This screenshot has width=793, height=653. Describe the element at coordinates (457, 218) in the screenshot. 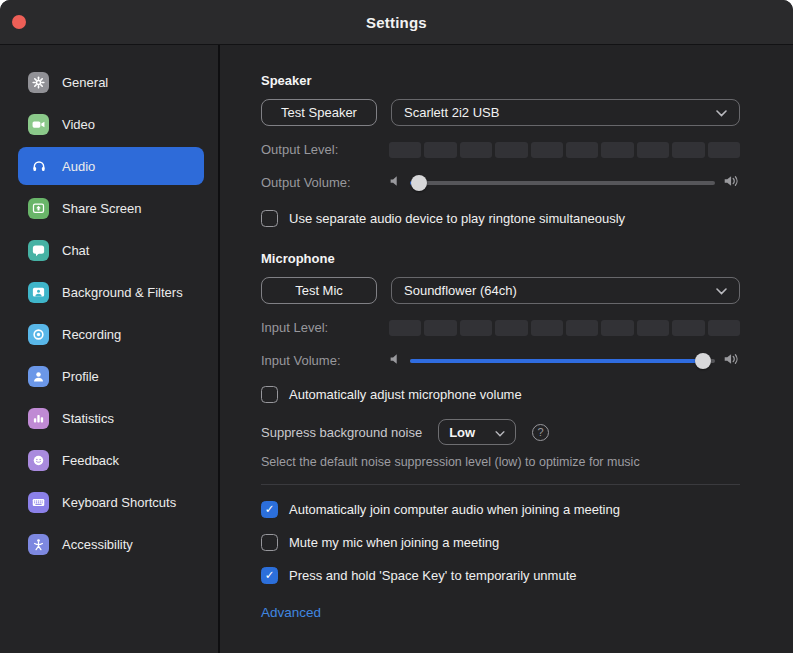

I see `ringtone-checkbox-label: Use separate audio device to play ringto…` at that location.